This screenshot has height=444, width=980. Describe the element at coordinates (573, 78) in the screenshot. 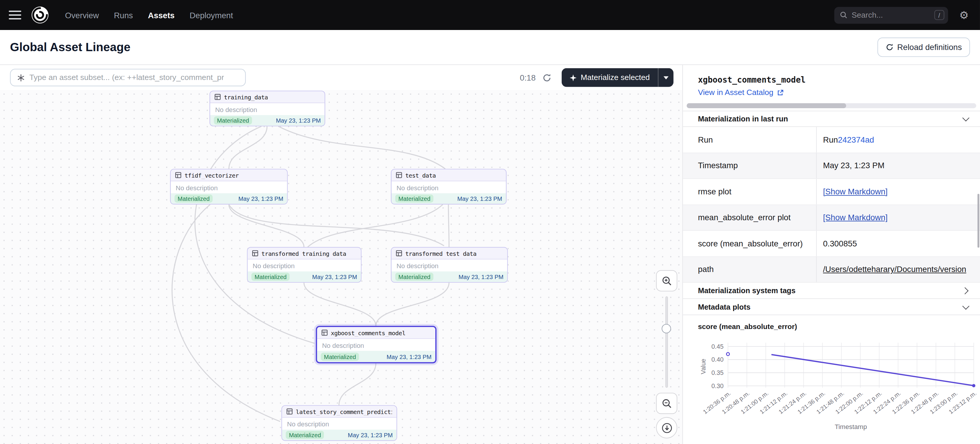

I see `materialize-spark-icon` at that location.